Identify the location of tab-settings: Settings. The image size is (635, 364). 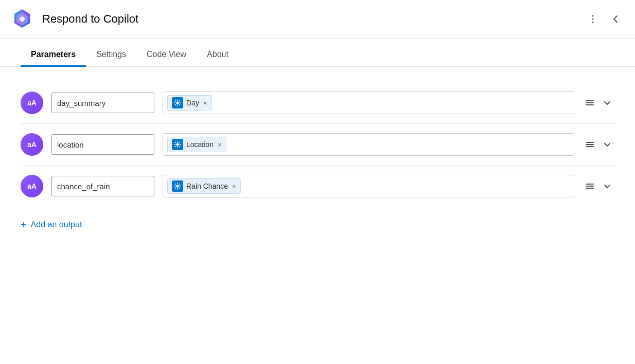
(111, 56).